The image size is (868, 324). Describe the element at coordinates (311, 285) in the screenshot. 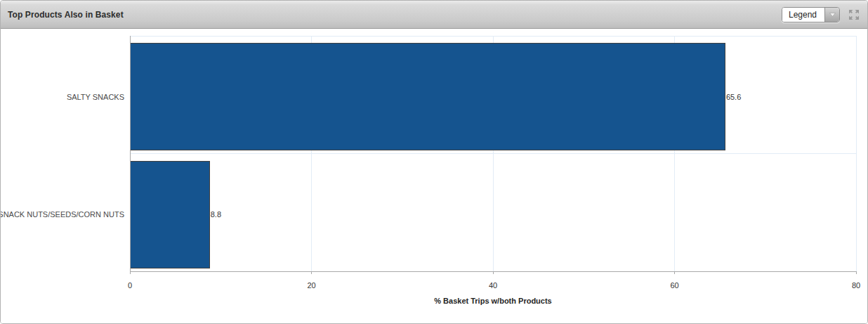

I see `x-tick-label: 20` at that location.